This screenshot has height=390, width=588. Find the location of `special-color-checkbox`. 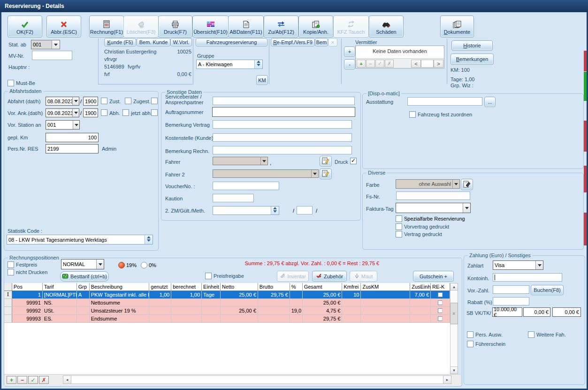

special-color-checkbox is located at coordinates (399, 219).